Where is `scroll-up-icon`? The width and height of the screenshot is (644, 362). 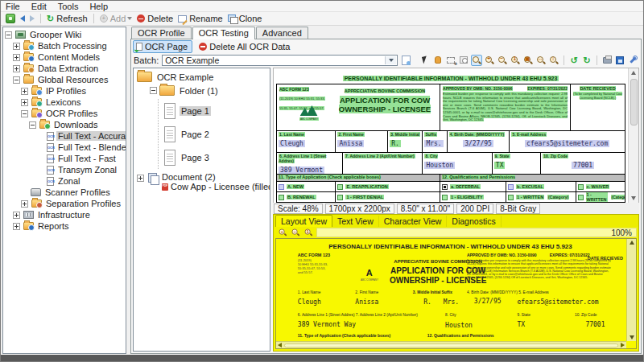 scroll-up-icon is located at coordinates (634, 72).